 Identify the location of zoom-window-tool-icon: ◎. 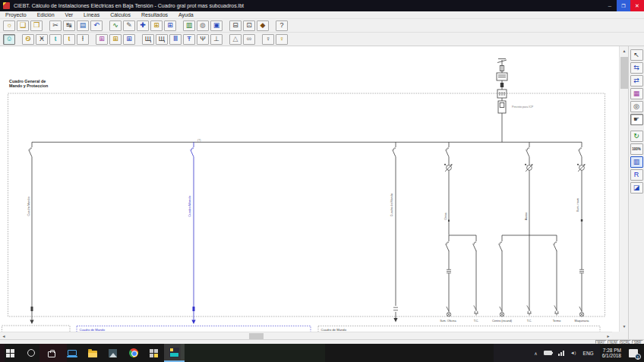
(636, 106).